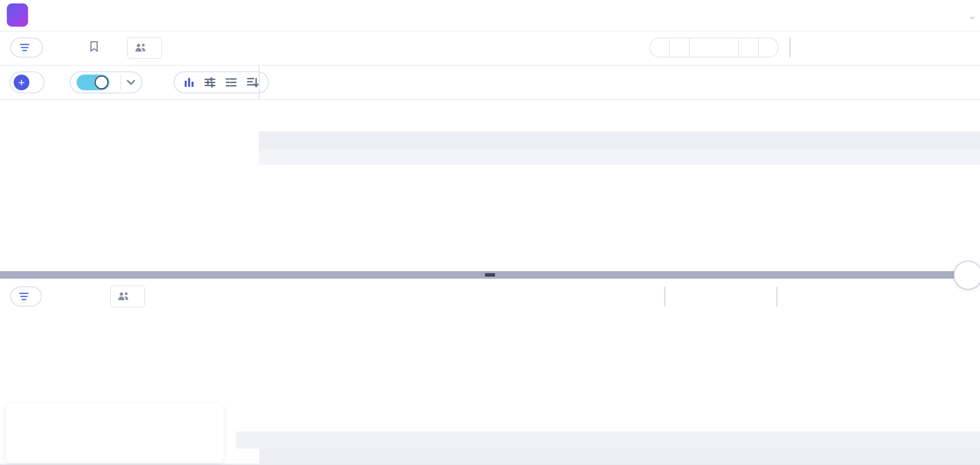 The width and height of the screenshot is (980, 465). I want to click on filter-people-button, so click(26, 296).